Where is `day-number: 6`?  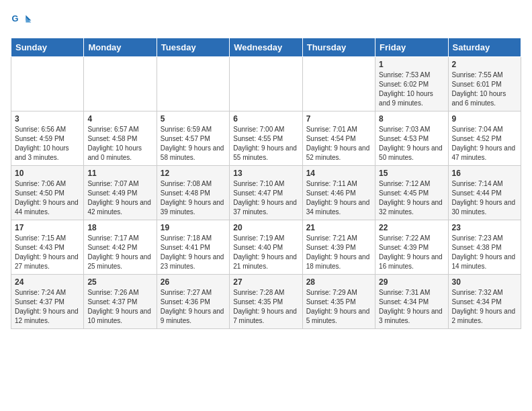 day-number: 6 is located at coordinates (266, 119).